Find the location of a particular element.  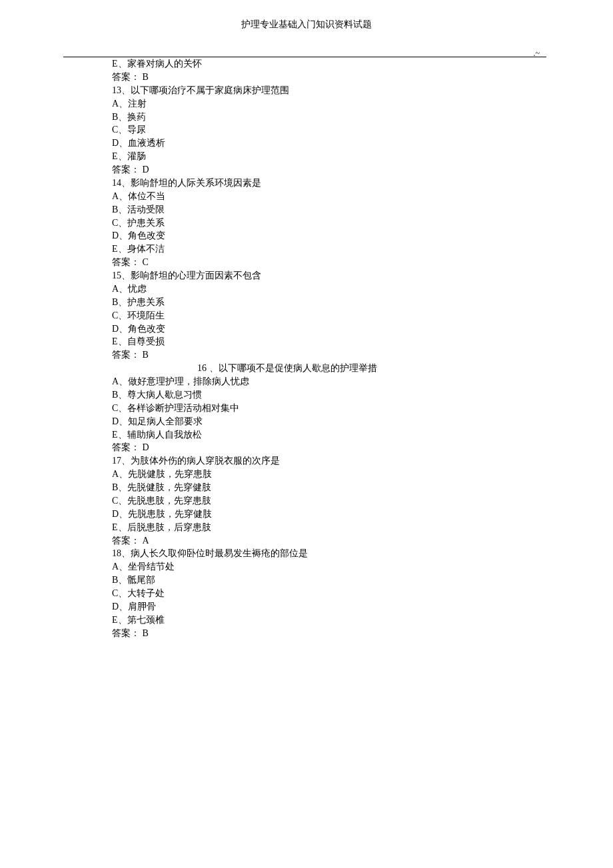

question-option: C、各样诊断护理活动相对集中 is located at coordinates (329, 408).